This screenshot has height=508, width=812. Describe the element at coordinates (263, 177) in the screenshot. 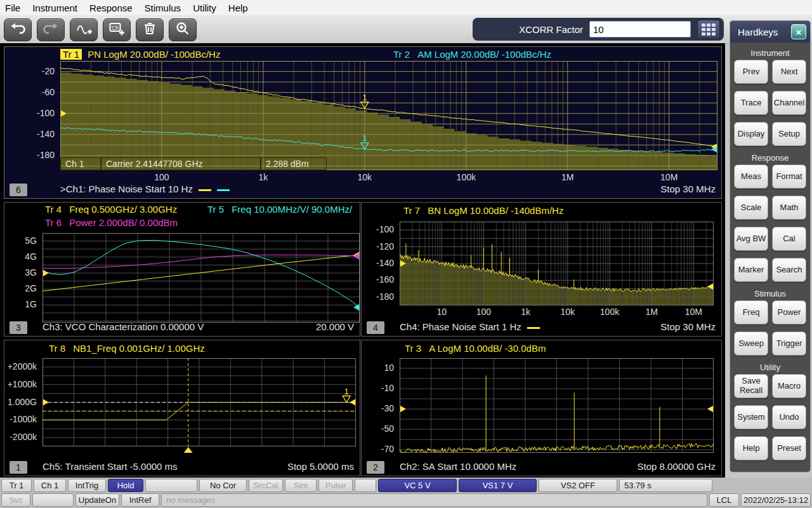

I see `x-axis-label: 1k` at that location.